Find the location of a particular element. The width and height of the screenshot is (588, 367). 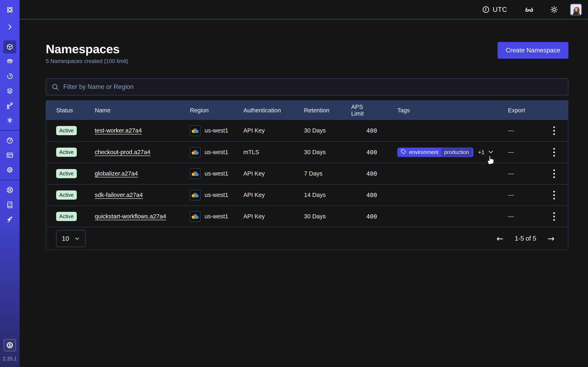

pricing-button: $ is located at coordinates (10, 345).